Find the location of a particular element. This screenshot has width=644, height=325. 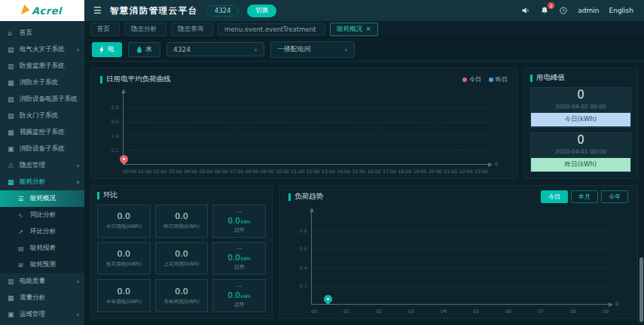

legend-dot-today is located at coordinates (465, 80).